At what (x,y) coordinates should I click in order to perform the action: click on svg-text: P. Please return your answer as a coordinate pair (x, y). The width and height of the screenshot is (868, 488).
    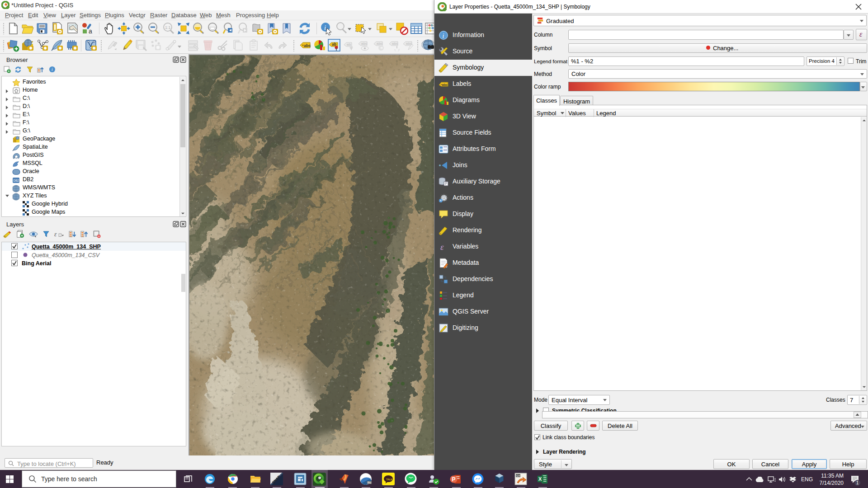
    Looking at the image, I should click on (454, 479).